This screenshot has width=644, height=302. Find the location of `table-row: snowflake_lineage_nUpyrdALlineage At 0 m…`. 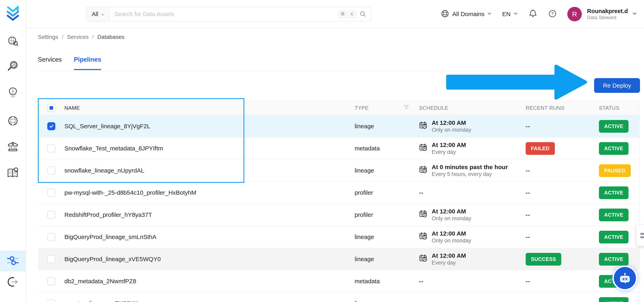

table-row: snowflake_lineage_nUpyrdALlineage At 0 m… is located at coordinates (339, 171).